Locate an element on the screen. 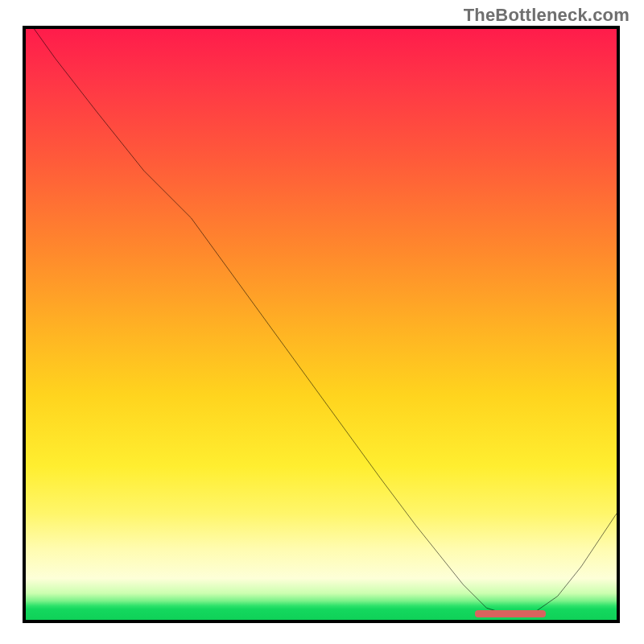 Image resolution: width=644 pixels, height=644 pixels. watermark-text: TheBottleneck.com is located at coordinates (547, 15).